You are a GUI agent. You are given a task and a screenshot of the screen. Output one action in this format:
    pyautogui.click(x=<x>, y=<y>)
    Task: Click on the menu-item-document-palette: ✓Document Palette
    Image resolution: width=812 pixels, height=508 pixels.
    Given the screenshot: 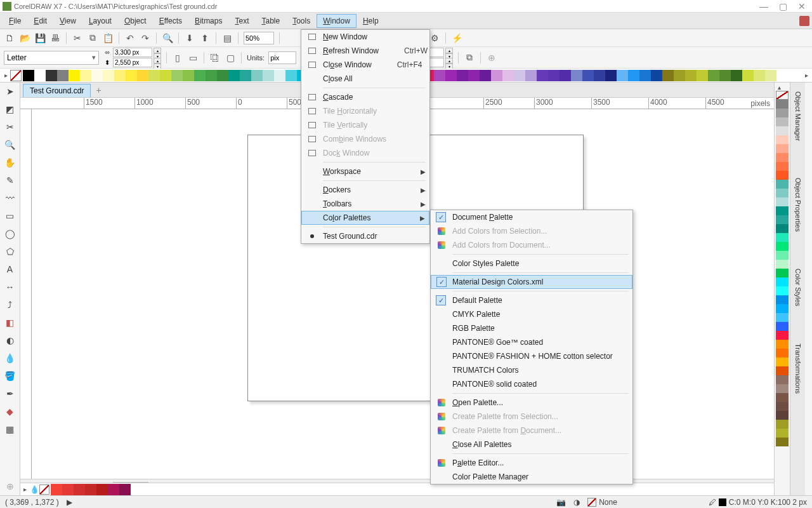 What is the action you would take?
    pyautogui.click(x=532, y=217)
    